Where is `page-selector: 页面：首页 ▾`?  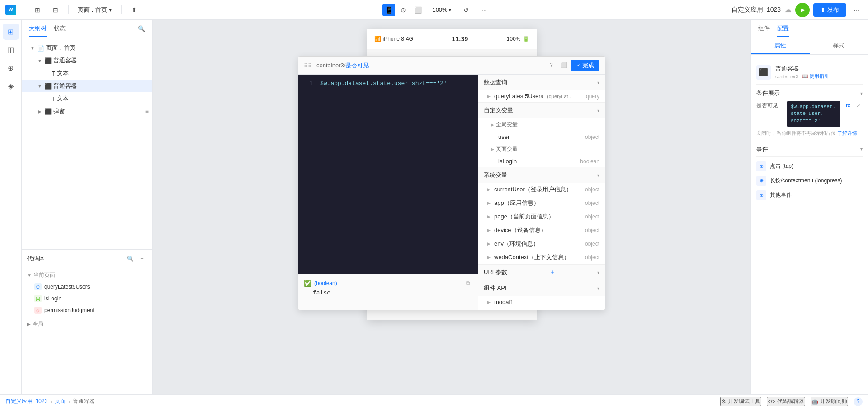 page-selector: 页面：首页 ▾ is located at coordinates (95, 10).